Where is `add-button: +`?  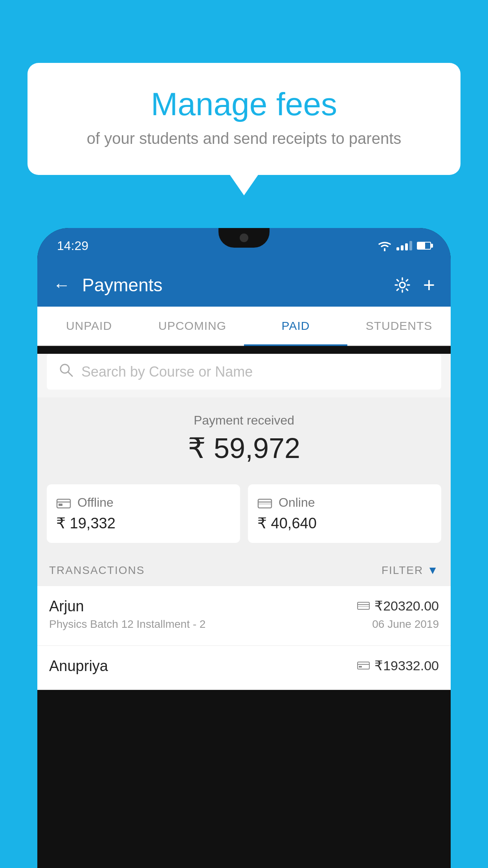
add-button: + is located at coordinates (429, 285).